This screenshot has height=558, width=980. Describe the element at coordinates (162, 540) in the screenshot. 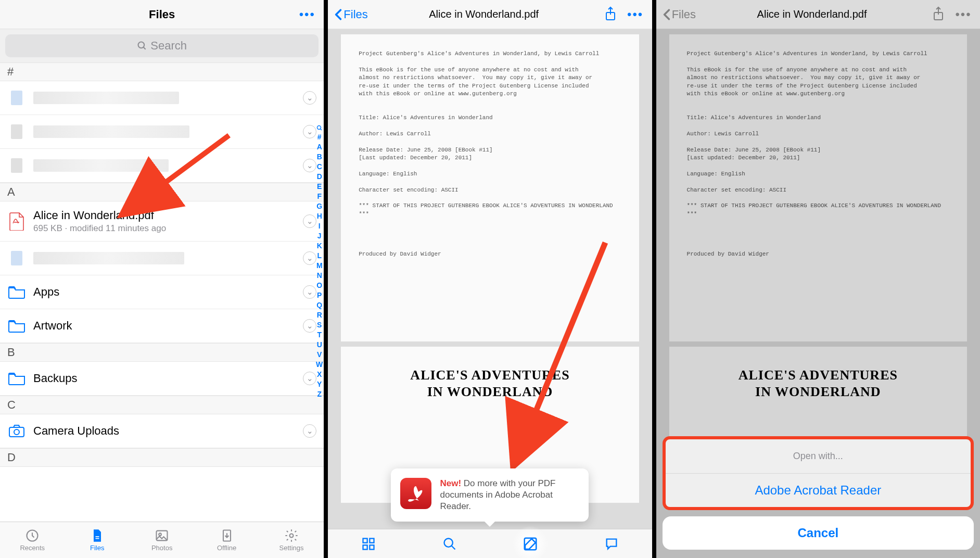

I see `tab-bar: Recents Files Photos Offline Settings` at that location.